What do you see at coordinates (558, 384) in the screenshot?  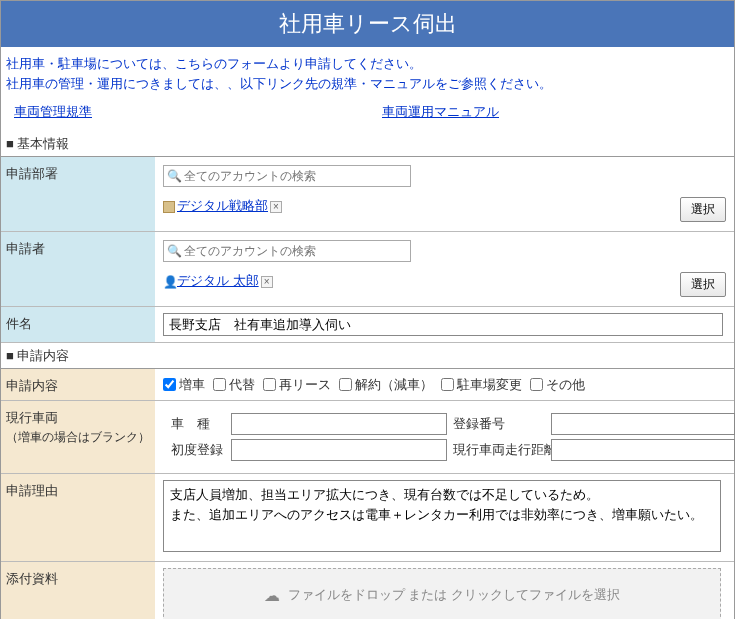 I see `chk-other: その他` at bounding box center [558, 384].